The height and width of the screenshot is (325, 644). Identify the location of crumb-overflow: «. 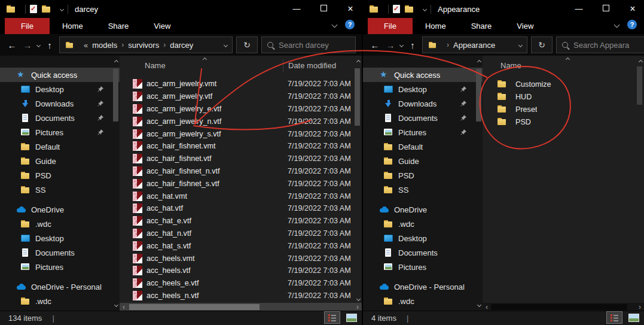
(86, 45).